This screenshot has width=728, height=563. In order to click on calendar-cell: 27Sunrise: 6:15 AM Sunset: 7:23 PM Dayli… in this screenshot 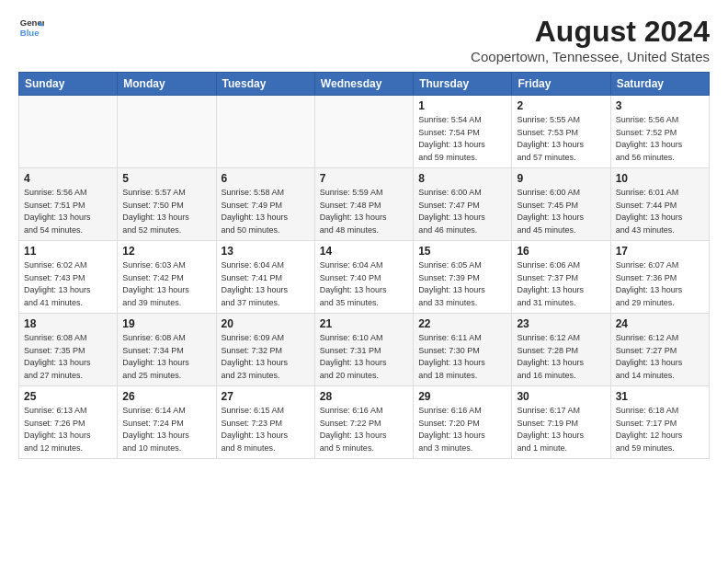, I will do `click(265, 423)`.